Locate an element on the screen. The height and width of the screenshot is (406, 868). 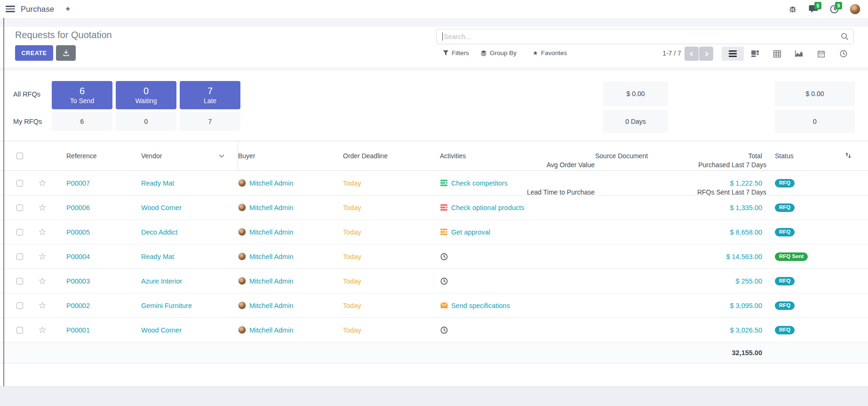
add-window-icon: + is located at coordinates (68, 9).